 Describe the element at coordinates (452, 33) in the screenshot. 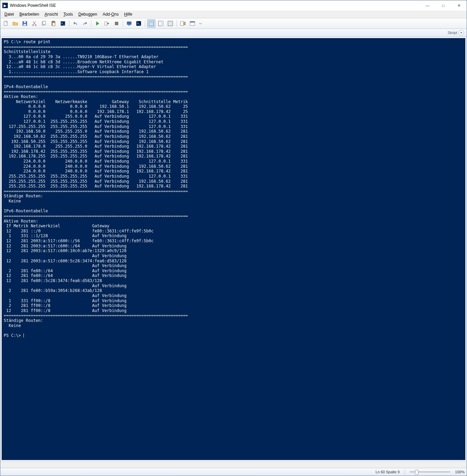

I see `script-label: Skript` at that location.